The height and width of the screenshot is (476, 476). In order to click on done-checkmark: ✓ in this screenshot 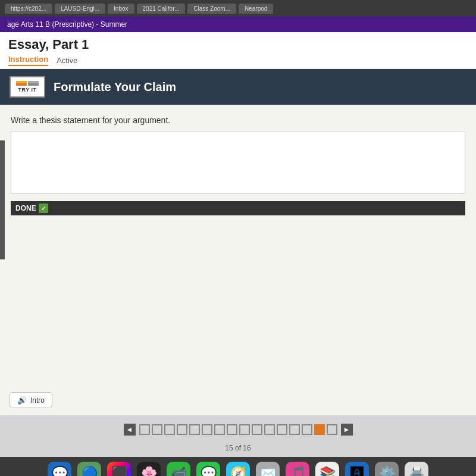, I will do `click(43, 208)`.